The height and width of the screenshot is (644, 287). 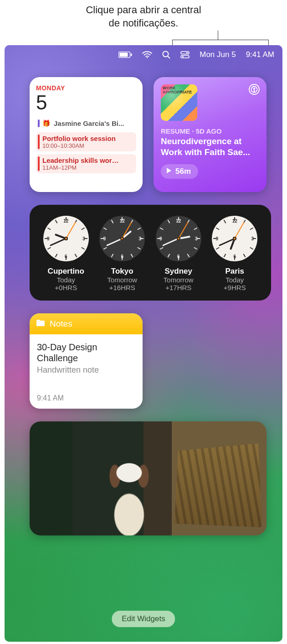 What do you see at coordinates (46, 123) in the screenshot?
I see `gift-icon: 🎁` at bounding box center [46, 123].